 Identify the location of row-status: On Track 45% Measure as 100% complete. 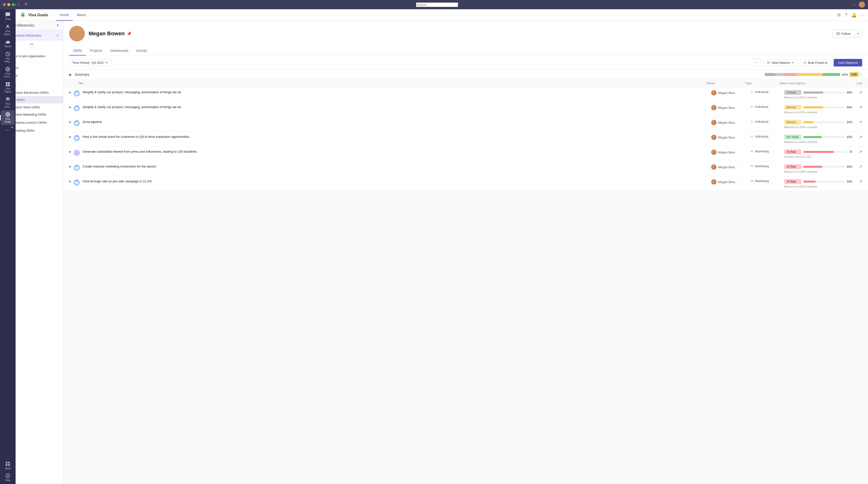
(818, 139).